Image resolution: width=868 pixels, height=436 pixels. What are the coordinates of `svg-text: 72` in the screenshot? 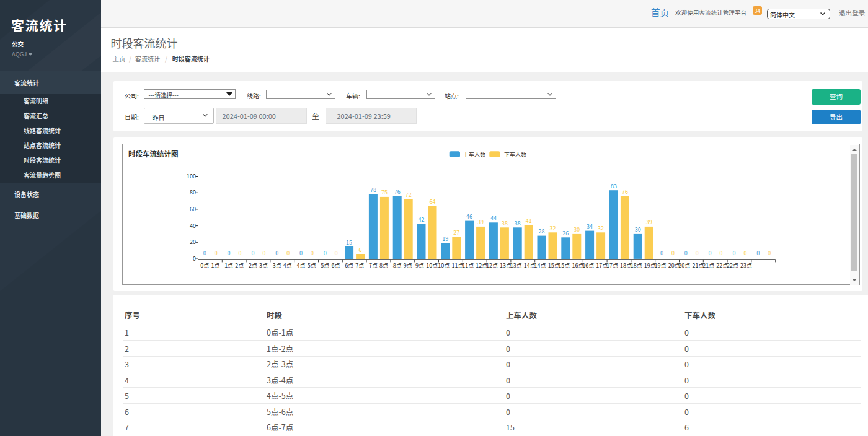 It's located at (409, 194).